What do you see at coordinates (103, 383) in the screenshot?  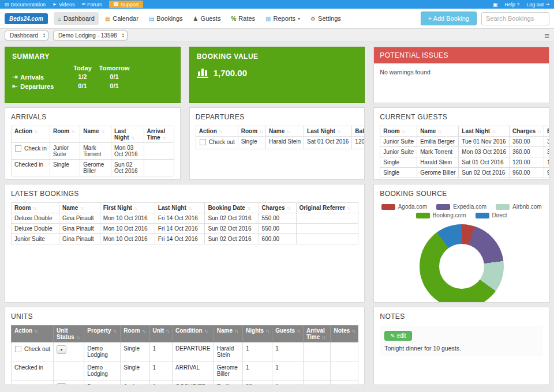 I see `table-cell: Demo Lodging` at bounding box center [103, 383].